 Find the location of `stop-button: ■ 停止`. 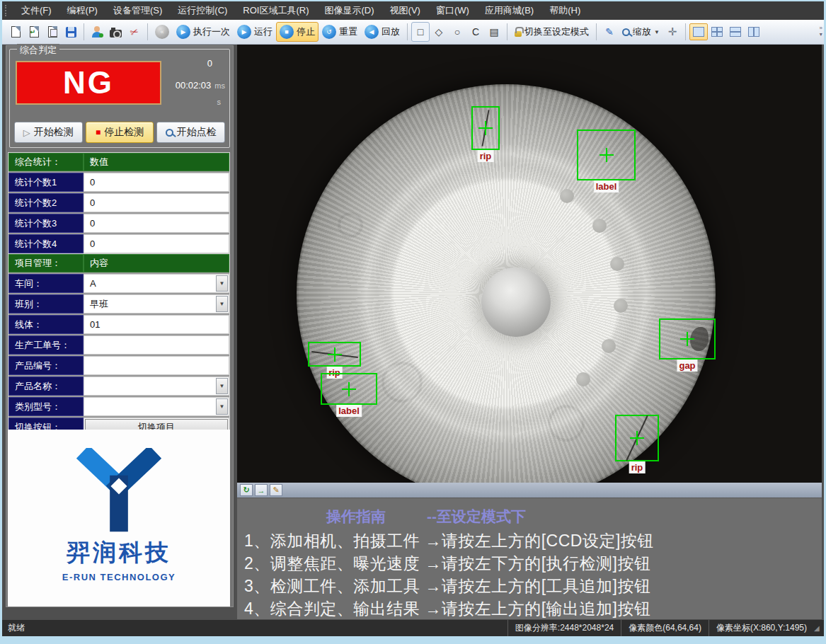

stop-button: ■ 停止 is located at coordinates (297, 32).